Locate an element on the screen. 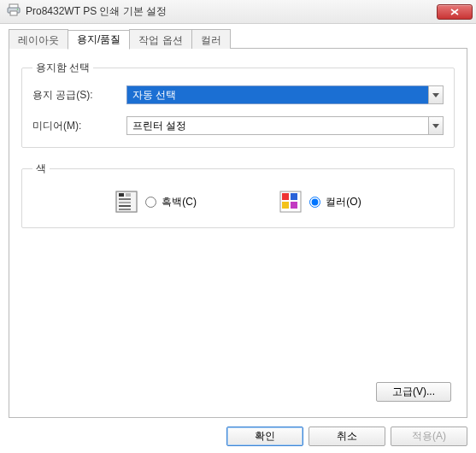 Image resolution: width=476 pixels, height=453 pixels. color-radio: 컬러(O) is located at coordinates (335, 202).